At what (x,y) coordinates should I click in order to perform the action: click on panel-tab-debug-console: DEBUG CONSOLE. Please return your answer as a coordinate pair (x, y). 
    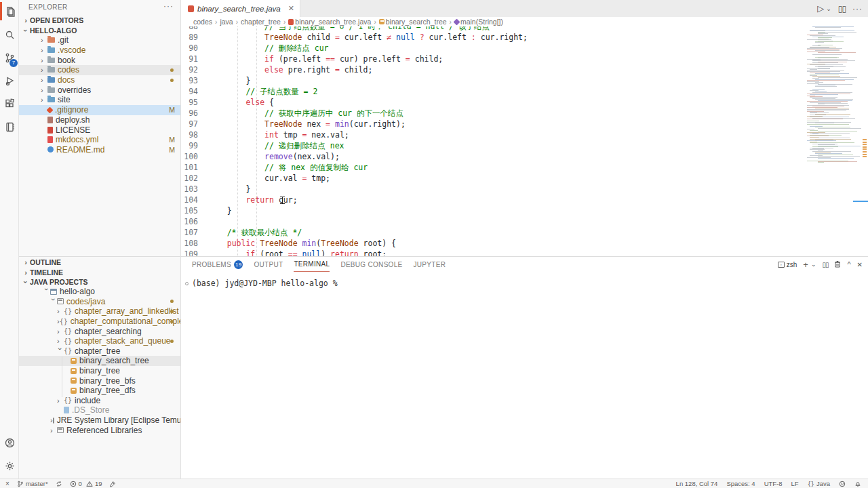
    Looking at the image, I should click on (372, 264).